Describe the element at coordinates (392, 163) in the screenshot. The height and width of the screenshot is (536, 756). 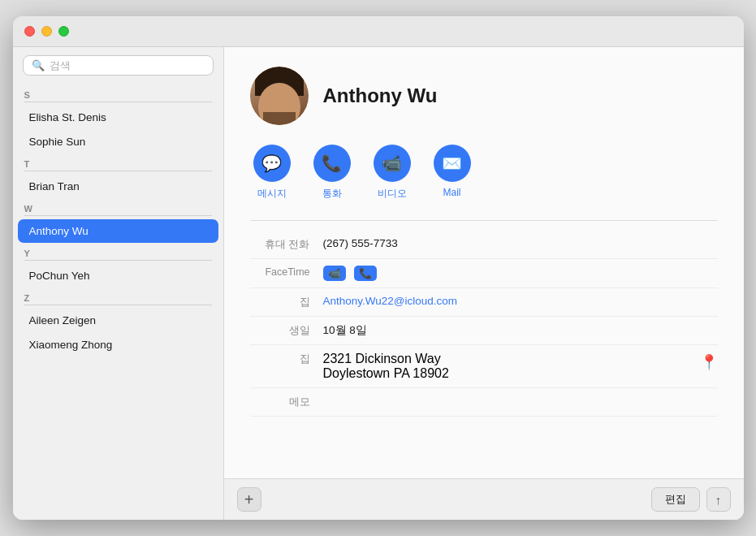
I see `video-icon: 📹` at that location.